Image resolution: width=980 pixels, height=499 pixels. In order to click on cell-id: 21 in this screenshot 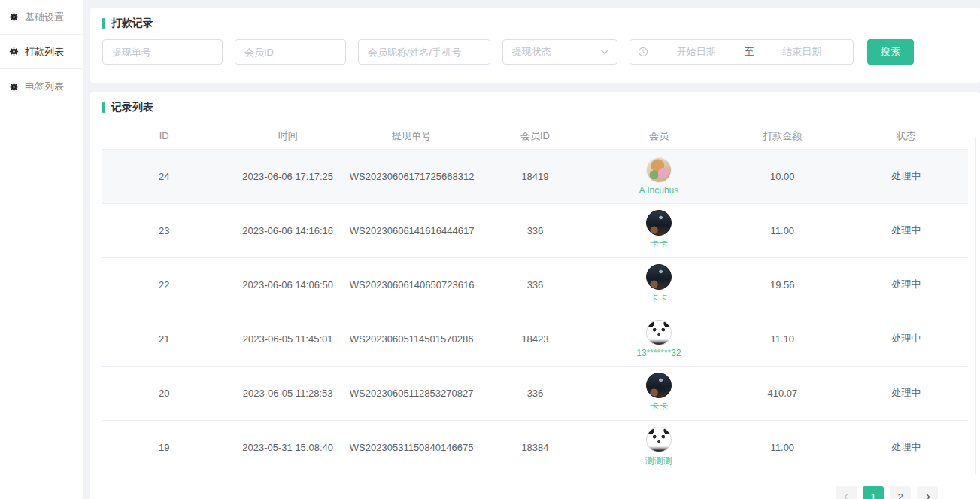, I will do `click(164, 339)`.